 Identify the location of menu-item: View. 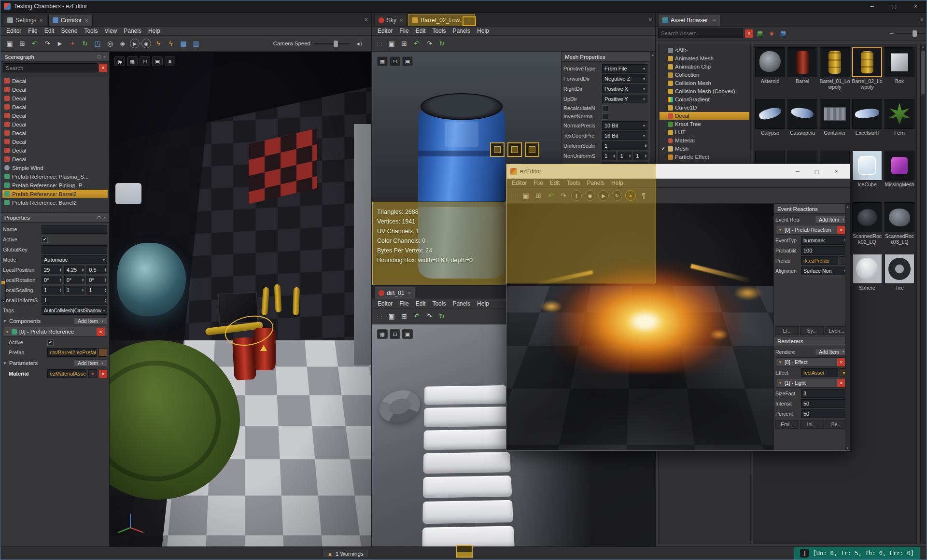
(111, 31).